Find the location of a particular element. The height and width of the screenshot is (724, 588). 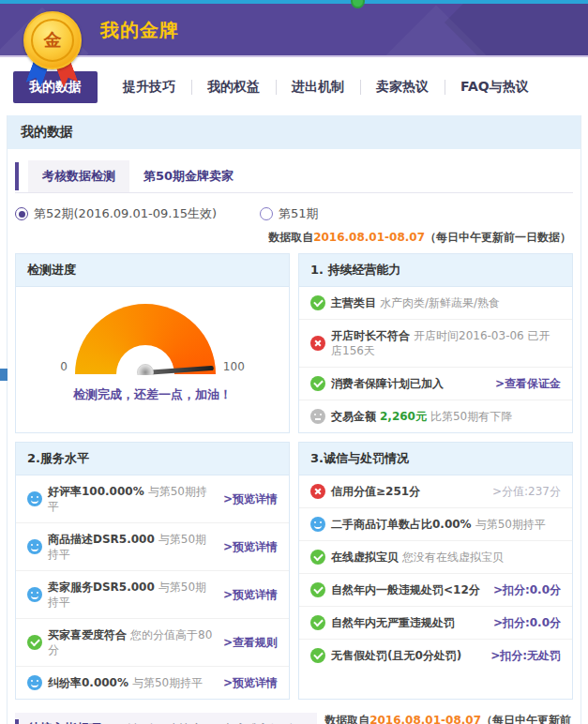

status-item-text: 自然年内无严重违规处罚 is located at coordinates (409, 623).